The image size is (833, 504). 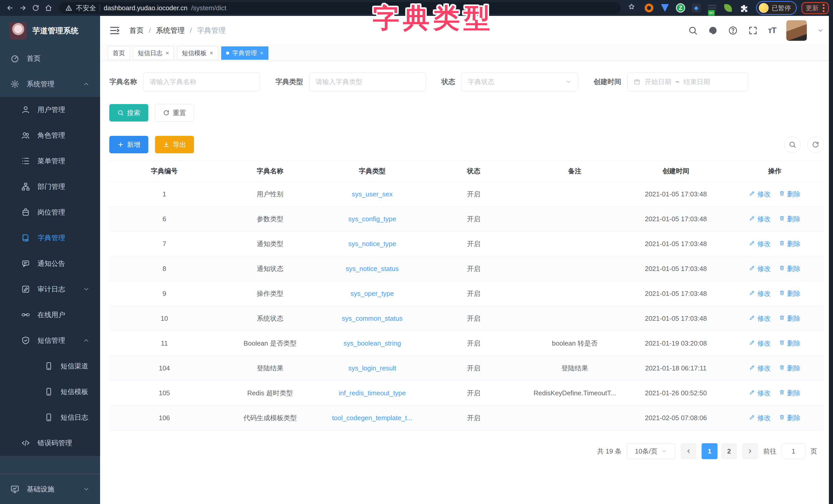 I want to click on fullscreen-icon, so click(x=753, y=30).